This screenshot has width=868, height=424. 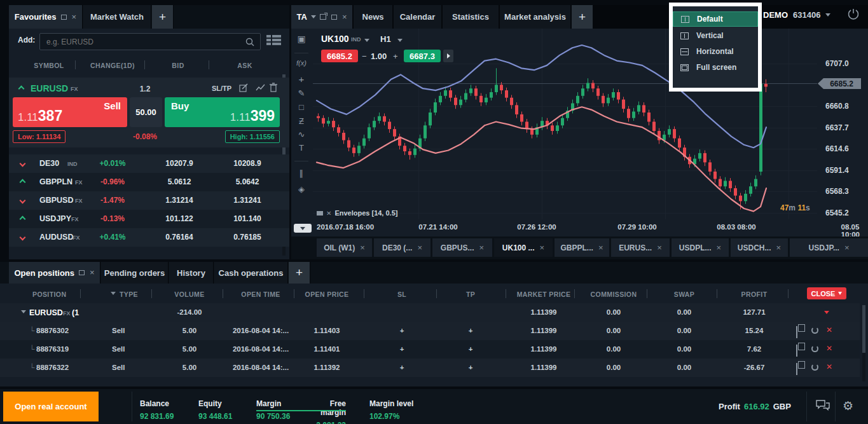 What do you see at coordinates (864, 343) in the screenshot?
I see `positions-scrollbar` at bounding box center [864, 343].